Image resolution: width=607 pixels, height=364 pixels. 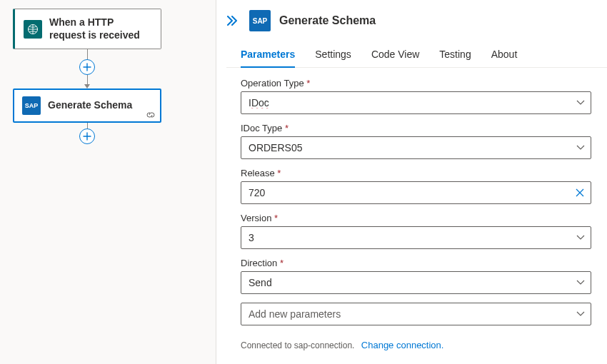 I want to click on panel-header: SAP Generate Schema, so click(x=411, y=19).